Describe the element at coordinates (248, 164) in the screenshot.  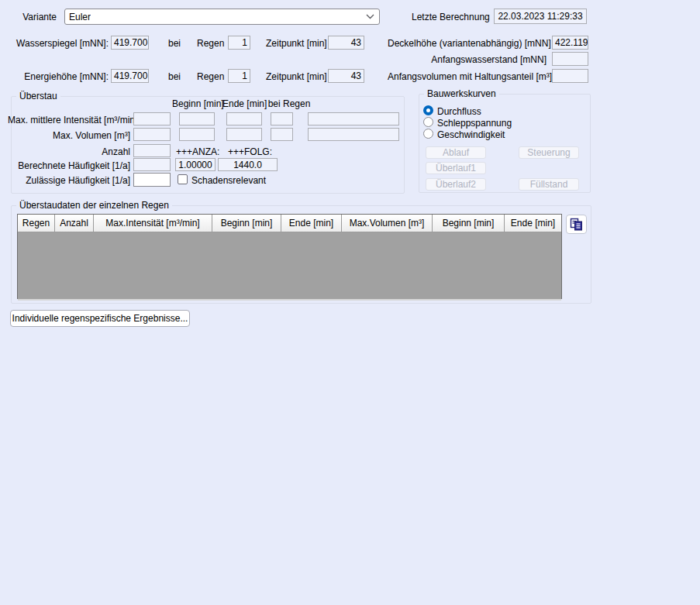
I see `folg-value: 1440.0` at that location.